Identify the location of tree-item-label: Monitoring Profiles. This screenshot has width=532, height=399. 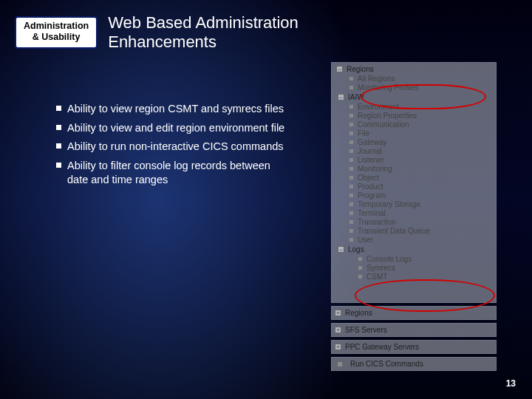
(389, 87).